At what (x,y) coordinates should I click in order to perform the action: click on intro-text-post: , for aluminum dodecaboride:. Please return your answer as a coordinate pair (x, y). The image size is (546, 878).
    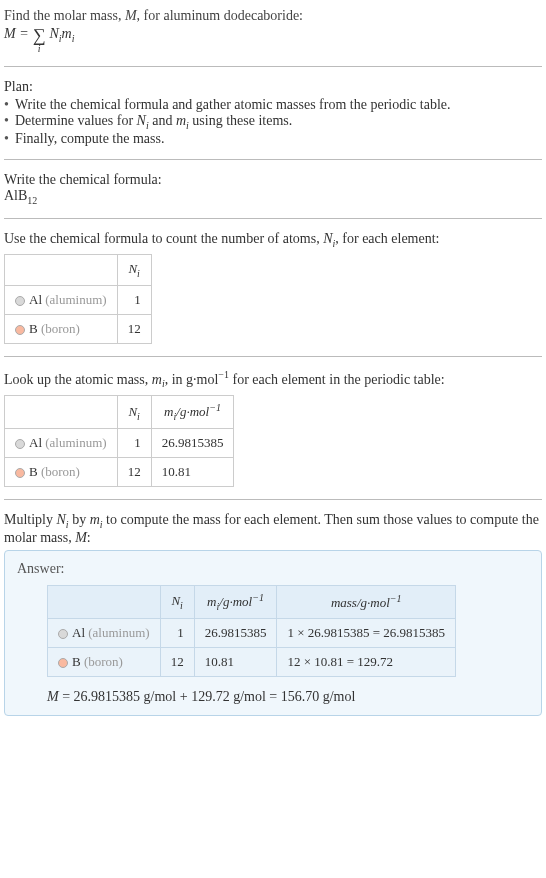
    Looking at the image, I should click on (220, 16).